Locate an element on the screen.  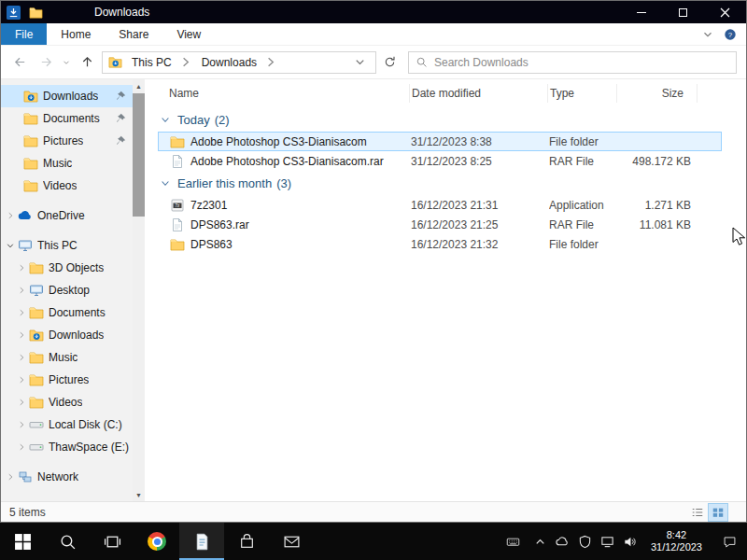
document-app-taskbar-icon is located at coordinates (202, 541).